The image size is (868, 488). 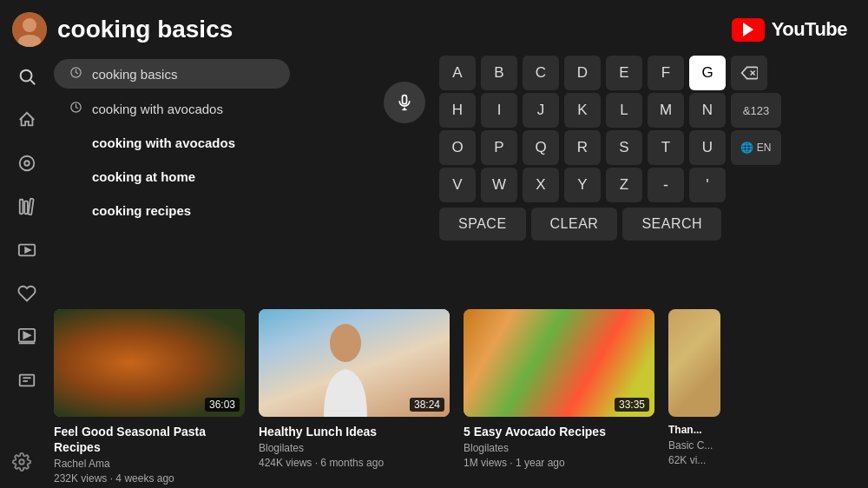 What do you see at coordinates (624, 110) in the screenshot?
I see `key-L: L` at bounding box center [624, 110].